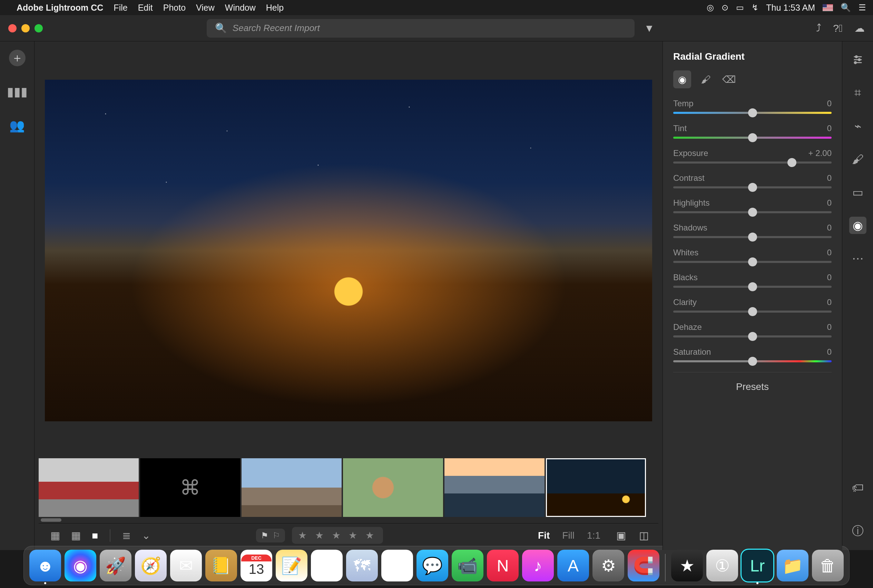 This screenshot has height=588, width=873. I want to click on brush-icon: 🖌, so click(858, 159).